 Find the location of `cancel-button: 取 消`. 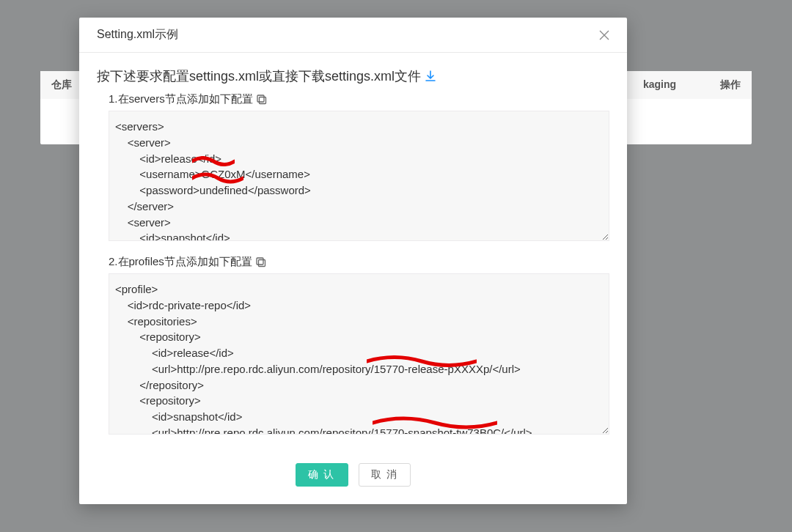

cancel-button: 取 消 is located at coordinates (385, 475).